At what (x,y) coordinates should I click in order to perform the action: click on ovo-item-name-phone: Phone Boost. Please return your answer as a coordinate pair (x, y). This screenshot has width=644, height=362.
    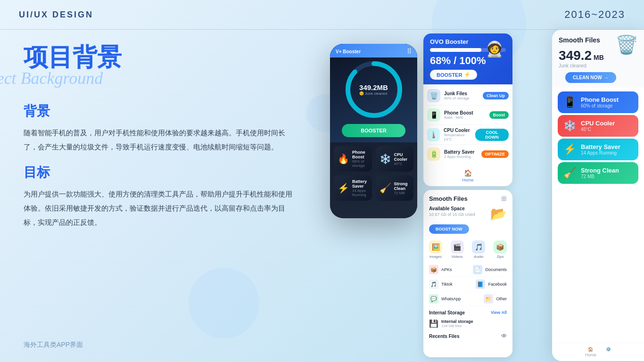
    Looking at the image, I should click on (459, 113).